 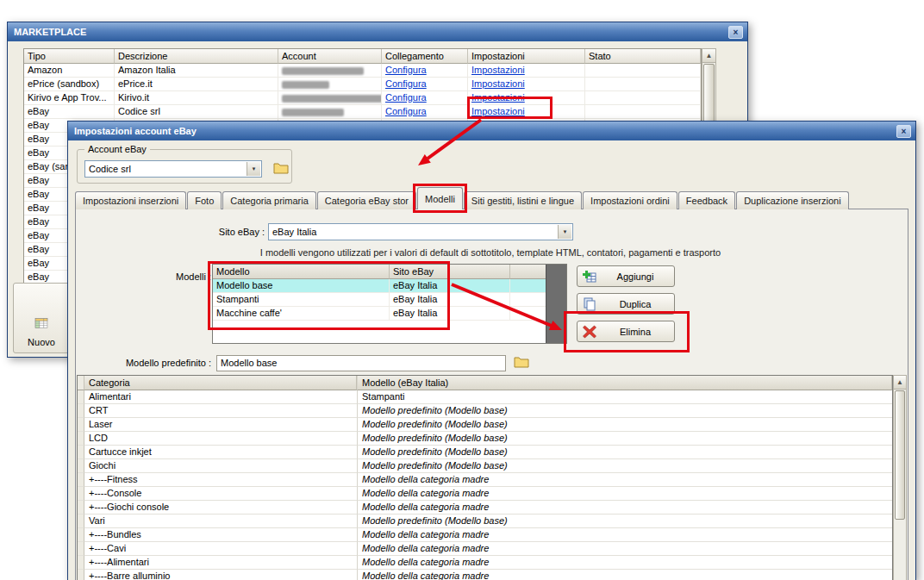 I want to click on scrollbar-thumb, so click(x=900, y=455).